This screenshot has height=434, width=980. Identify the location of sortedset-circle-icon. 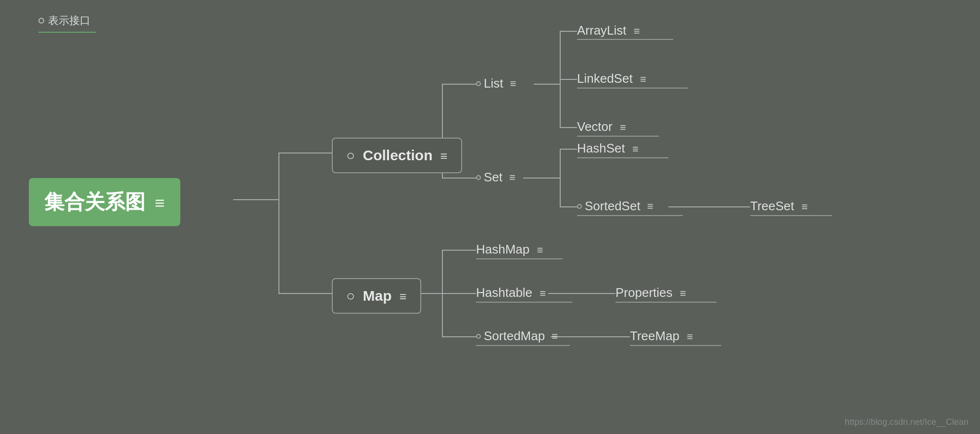
(579, 206).